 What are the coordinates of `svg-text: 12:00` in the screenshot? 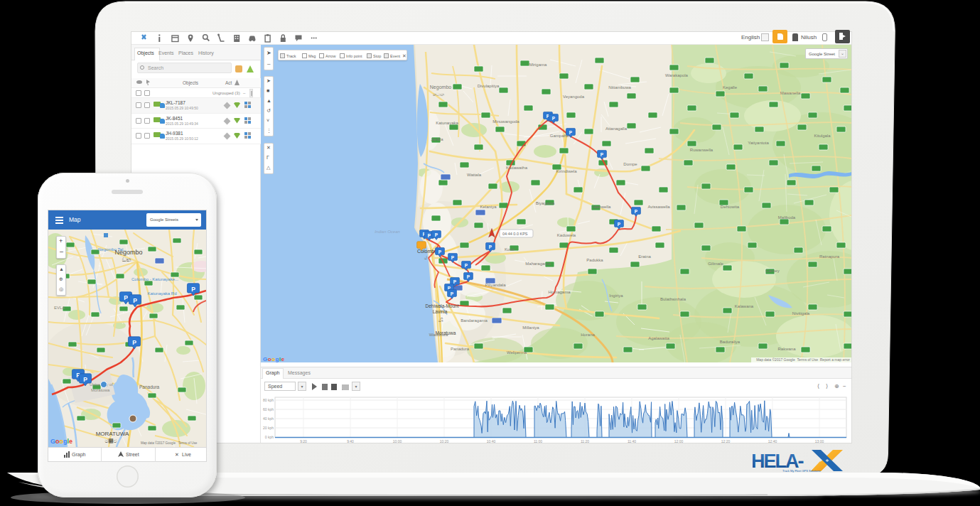 It's located at (679, 441).